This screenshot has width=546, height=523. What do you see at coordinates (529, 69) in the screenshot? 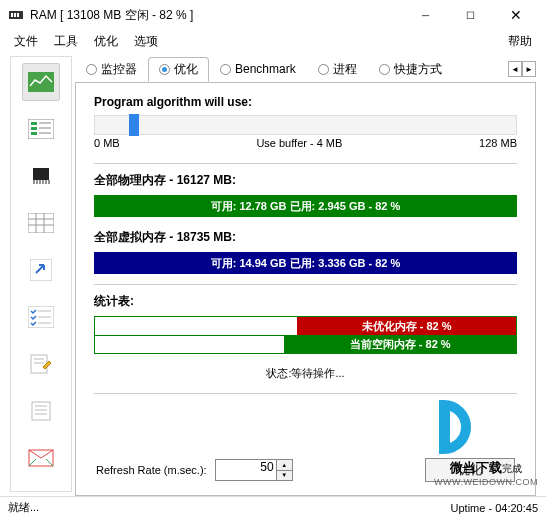
I see `tab-scroll-right: ►` at bounding box center [529, 69].